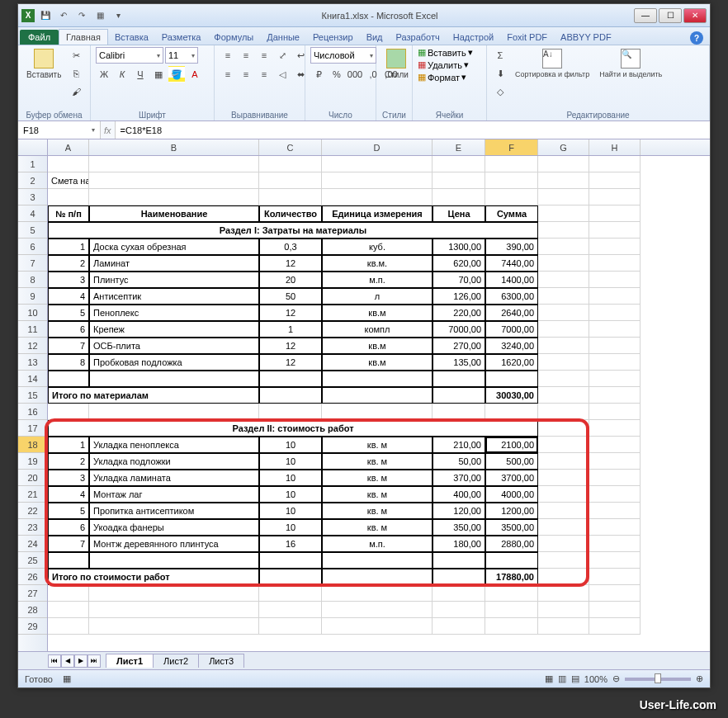 The height and width of the screenshot is (718, 728). I want to click on cell-F20: 3700,00, so click(512, 478).